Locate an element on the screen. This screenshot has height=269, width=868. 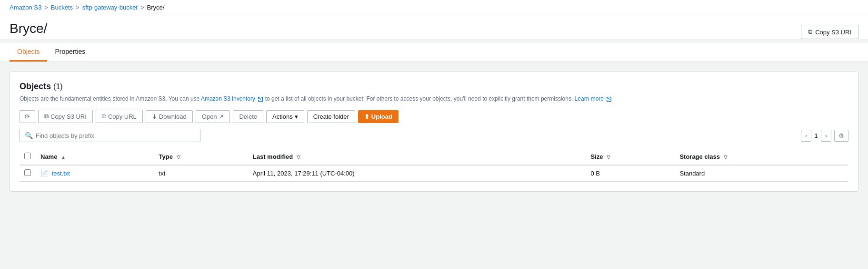
toolbar: ⟳ ⧉ Copy S3 URI ⧉ Copy URL ⬇ Download Op… is located at coordinates (434, 116).